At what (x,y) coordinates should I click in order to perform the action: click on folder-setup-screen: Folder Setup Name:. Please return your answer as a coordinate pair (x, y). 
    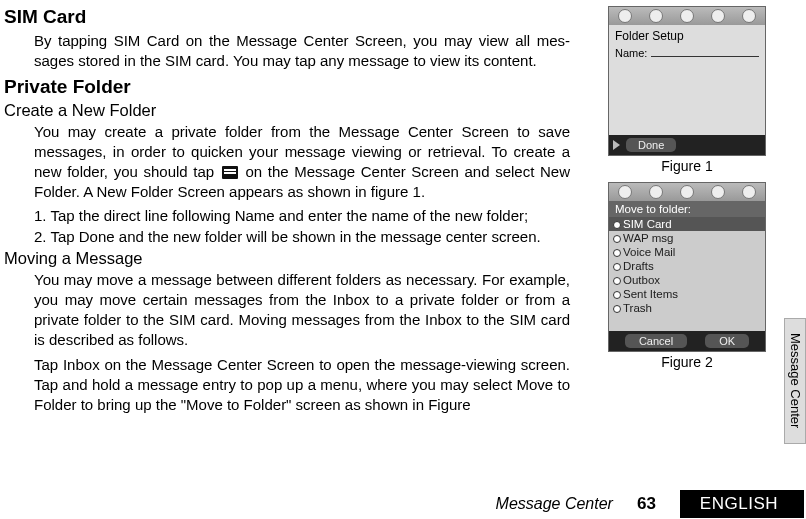
    Looking at the image, I should click on (687, 80).